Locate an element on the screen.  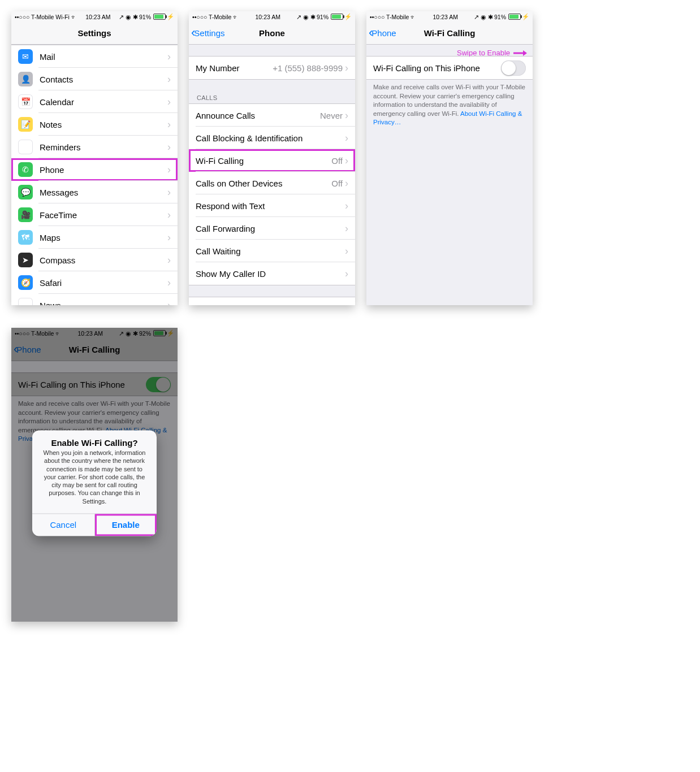
phone-row-calls-on-other-devices: Calls on Other DevicesOff› is located at coordinates (272, 183).